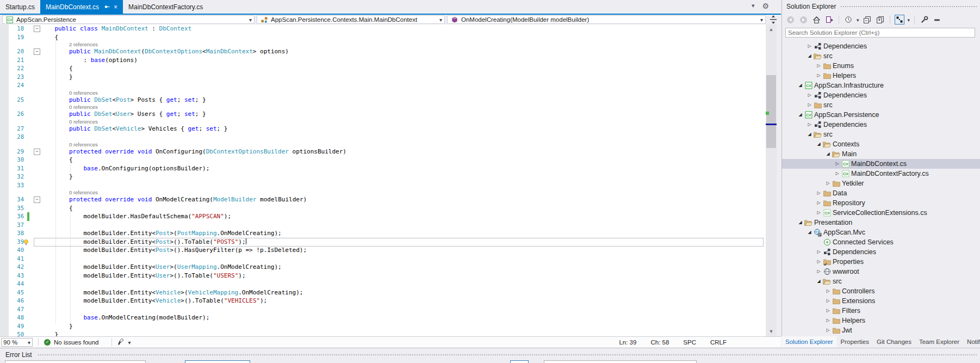  I want to click on quick-actions-lightbulb-icon, so click(26, 243).